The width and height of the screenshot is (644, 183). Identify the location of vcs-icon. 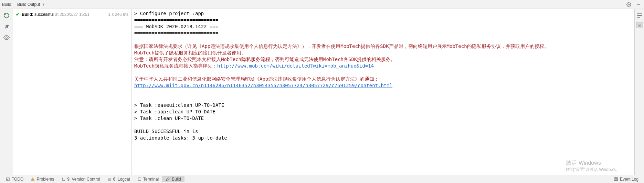
(63, 179).